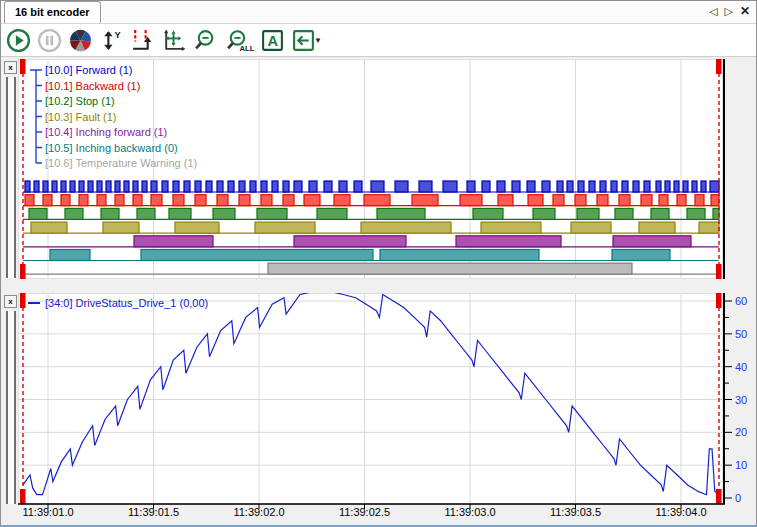  What do you see at coordinates (52, 12) in the screenshot?
I see `tab-label: 16 bit encoder` at bounding box center [52, 12].